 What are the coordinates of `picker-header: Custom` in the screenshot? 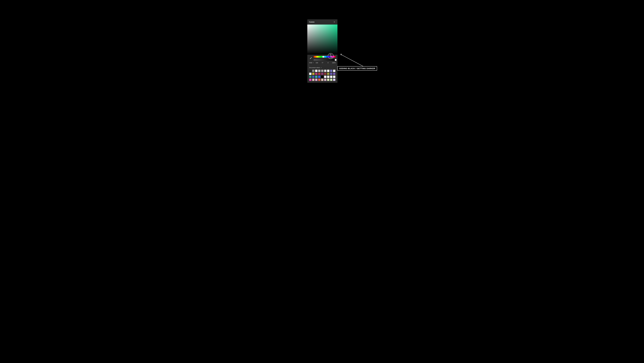 It's located at (322, 22).